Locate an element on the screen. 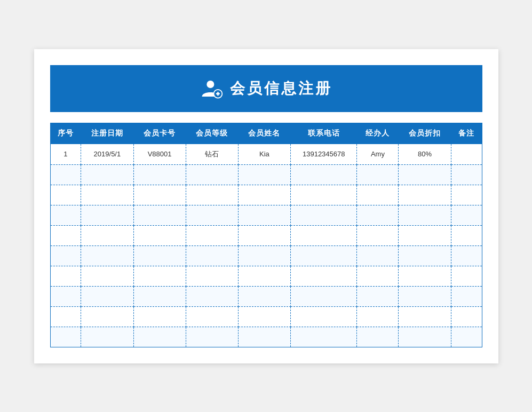  cell-card_no: V88001 is located at coordinates (160, 154).